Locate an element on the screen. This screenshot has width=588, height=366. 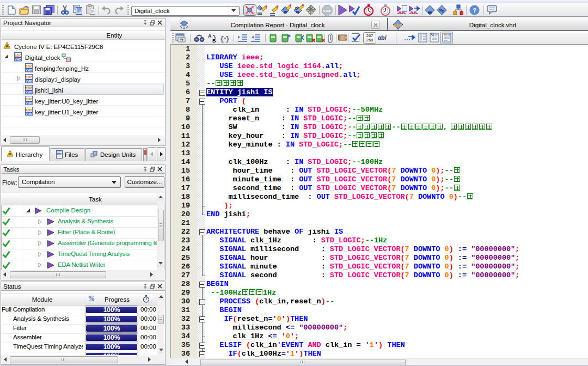
svg-text: D is located at coordinates (296, 9).